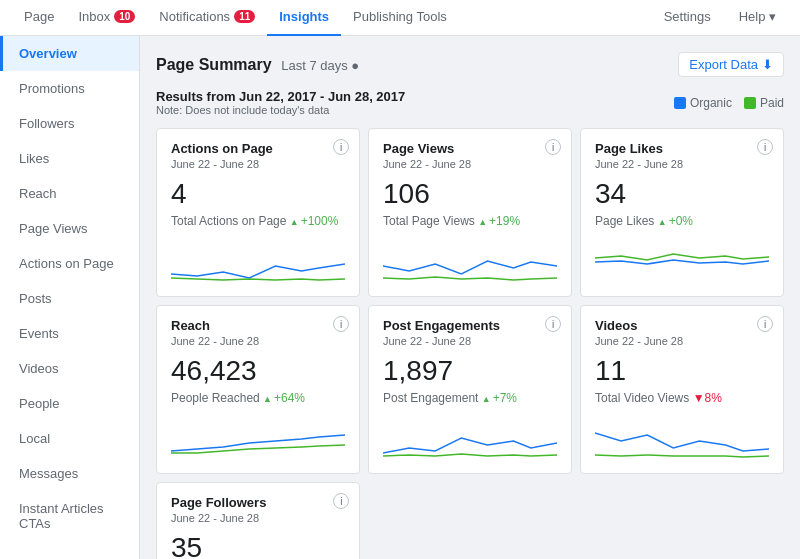  What do you see at coordinates (70, 88) in the screenshot?
I see `sidebar-item-promotions: Promotions` at bounding box center [70, 88].